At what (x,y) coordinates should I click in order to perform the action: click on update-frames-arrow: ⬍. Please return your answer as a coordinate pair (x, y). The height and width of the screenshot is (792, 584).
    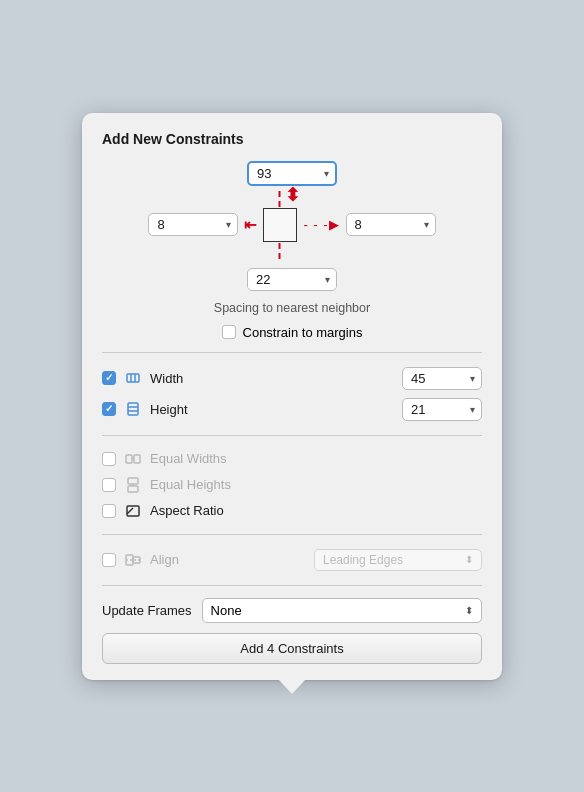
    Looking at the image, I should click on (469, 610).